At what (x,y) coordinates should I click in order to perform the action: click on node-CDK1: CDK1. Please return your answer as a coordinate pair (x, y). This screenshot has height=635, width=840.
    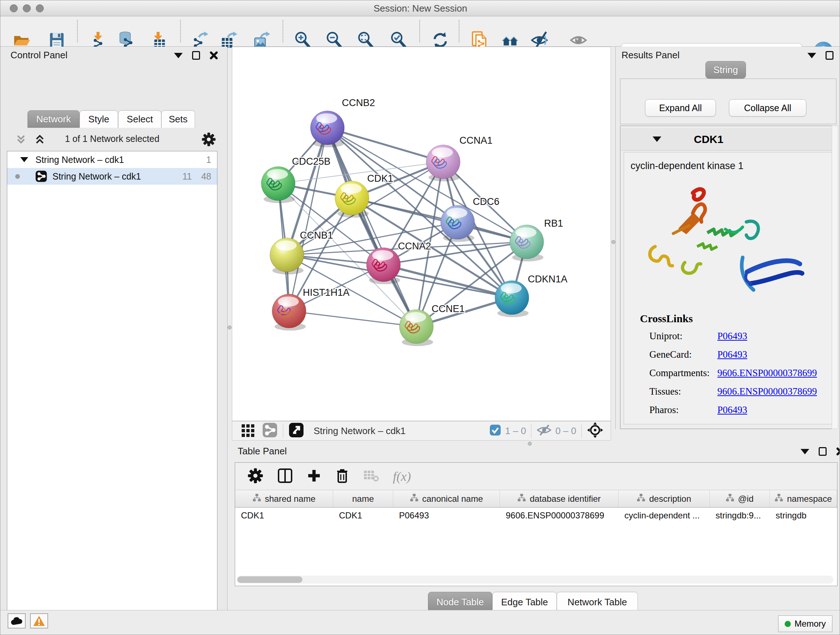
    Looking at the image, I should click on (364, 195).